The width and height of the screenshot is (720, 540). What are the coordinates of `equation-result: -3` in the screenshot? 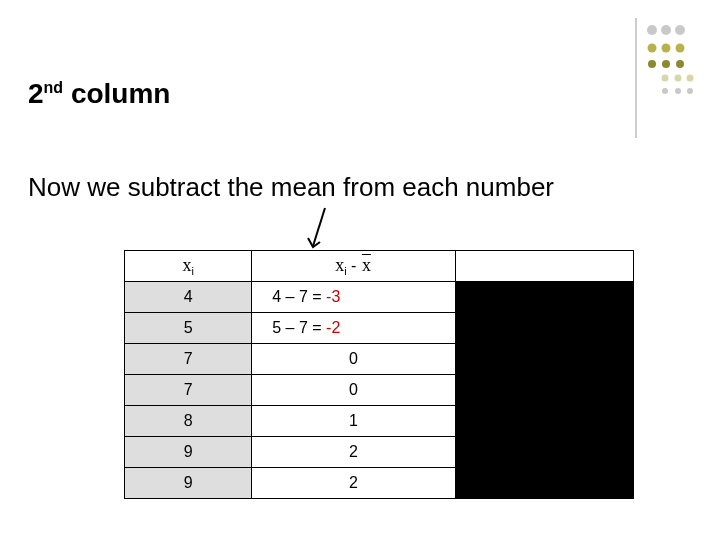 It's located at (333, 296).